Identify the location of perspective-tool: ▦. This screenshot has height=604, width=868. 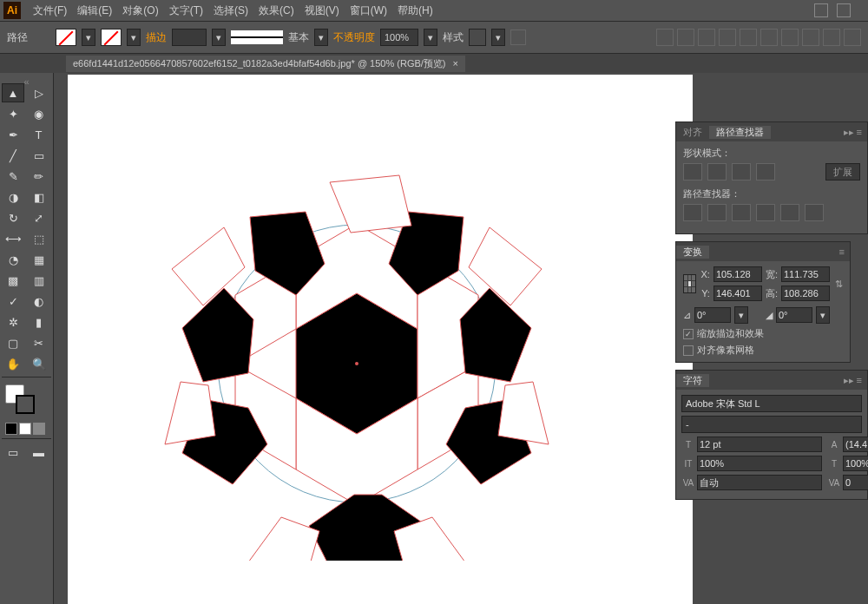
(39, 259).